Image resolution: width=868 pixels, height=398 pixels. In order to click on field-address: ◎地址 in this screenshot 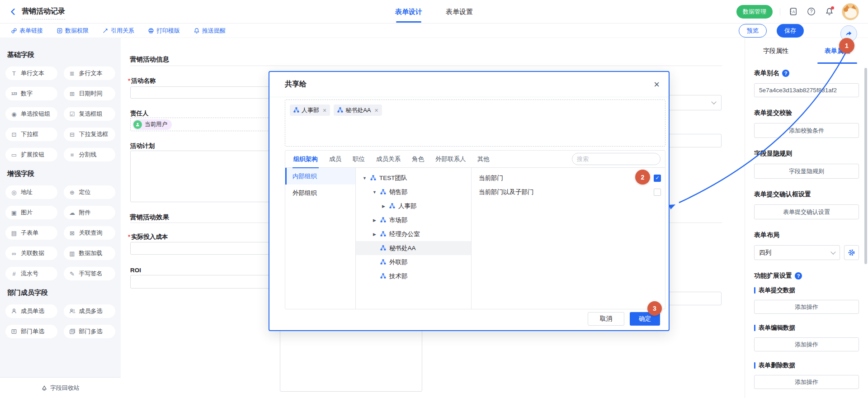, I will do `click(32, 192)`.